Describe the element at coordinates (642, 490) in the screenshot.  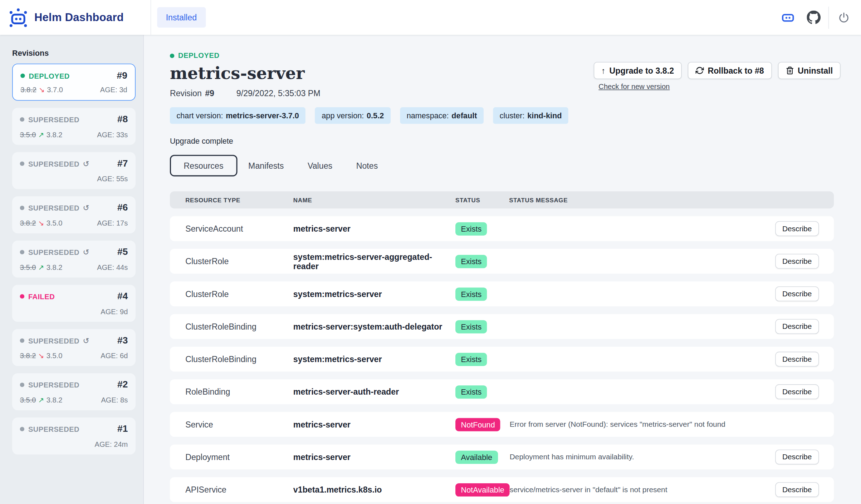
I see `status-message: service/metrics-server in "default" is n…` at that location.